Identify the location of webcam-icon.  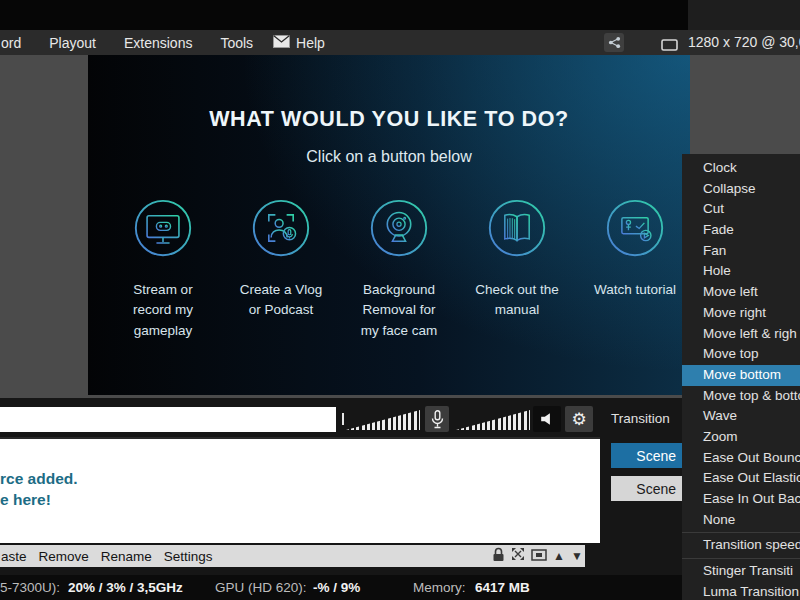
(399, 228).